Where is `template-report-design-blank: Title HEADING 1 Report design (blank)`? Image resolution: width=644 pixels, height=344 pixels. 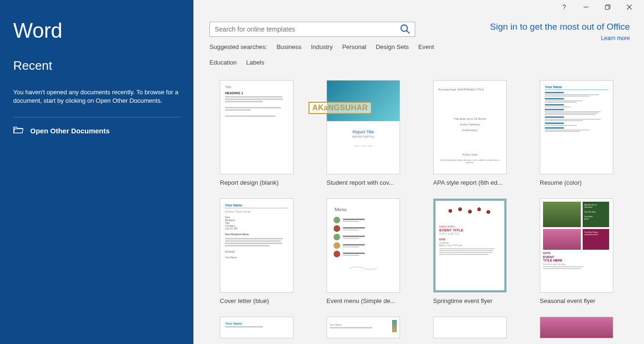
template-report-design-blank: Title HEADING 1 Report design (blank) is located at coordinates (257, 133).